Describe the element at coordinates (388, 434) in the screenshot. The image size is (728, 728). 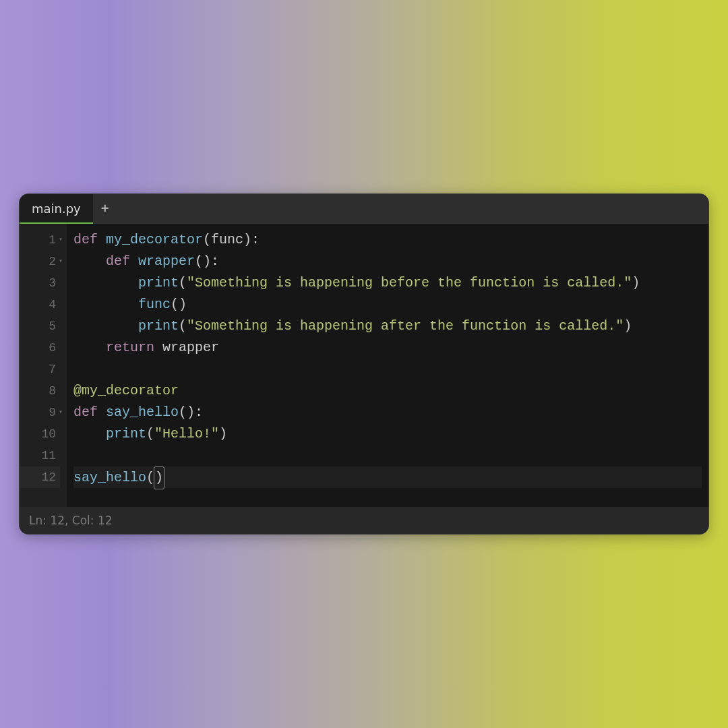
I see `code-line: print("Hello!")` at that location.